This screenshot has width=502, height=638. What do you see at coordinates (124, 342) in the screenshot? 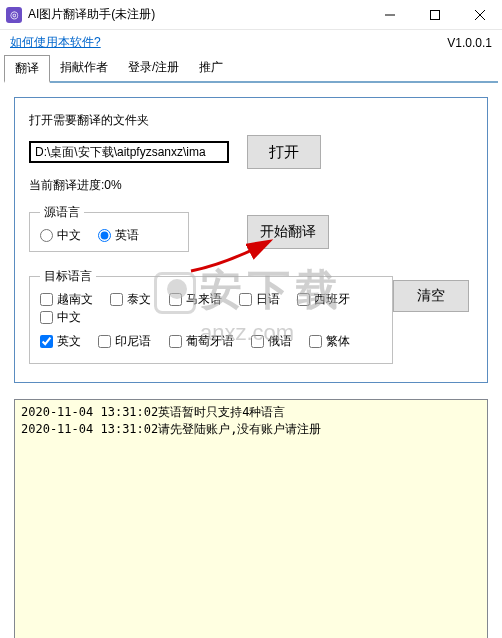
I see `check-indonesian: 印尼语` at bounding box center [124, 342].